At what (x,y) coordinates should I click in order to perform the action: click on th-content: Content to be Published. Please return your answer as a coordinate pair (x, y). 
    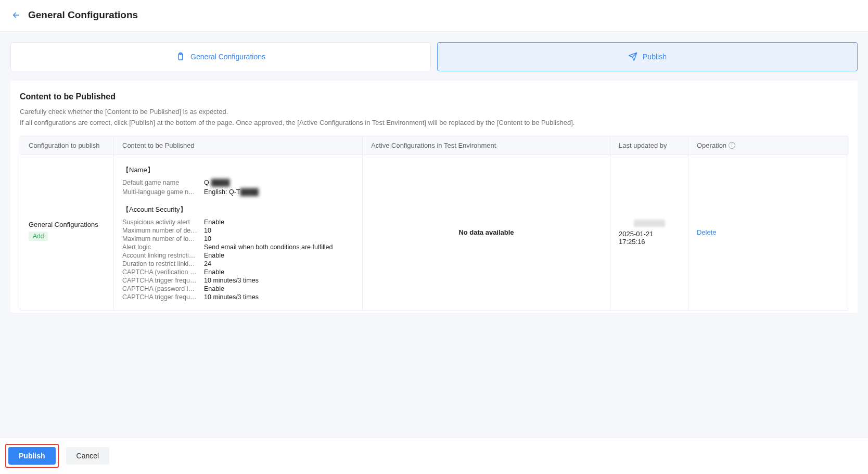
    Looking at the image, I should click on (238, 146).